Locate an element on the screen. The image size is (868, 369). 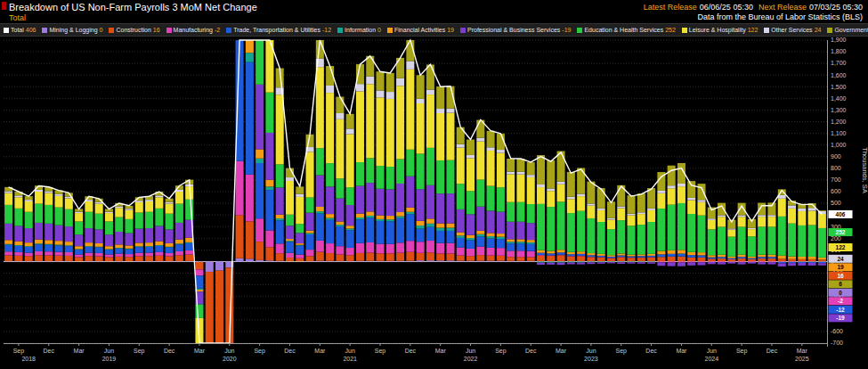
release-block: Latest Release06/06/25 05:30Next Release… is located at coordinates (750, 12).